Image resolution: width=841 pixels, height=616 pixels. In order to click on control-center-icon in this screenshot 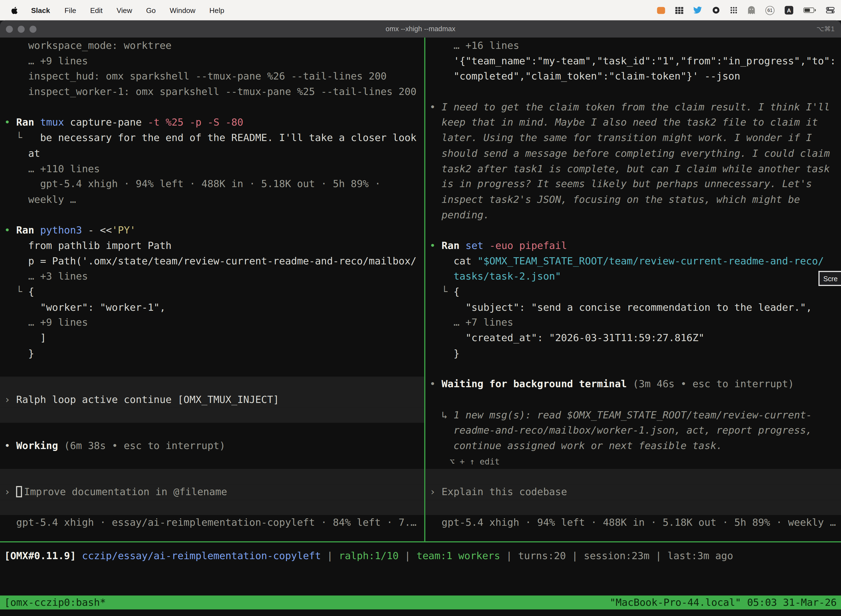, I will do `click(831, 10)`.